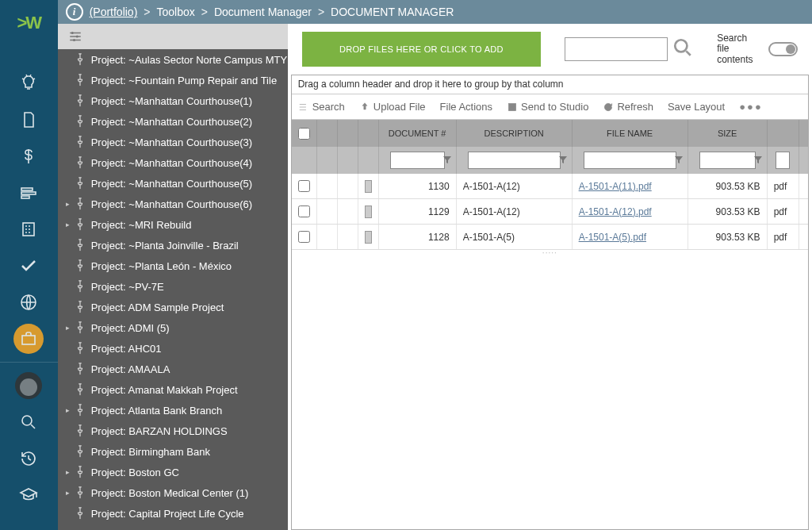 This screenshot has height=530, width=812. I want to click on file-link: A-1501-A(5).pdf, so click(612, 237).